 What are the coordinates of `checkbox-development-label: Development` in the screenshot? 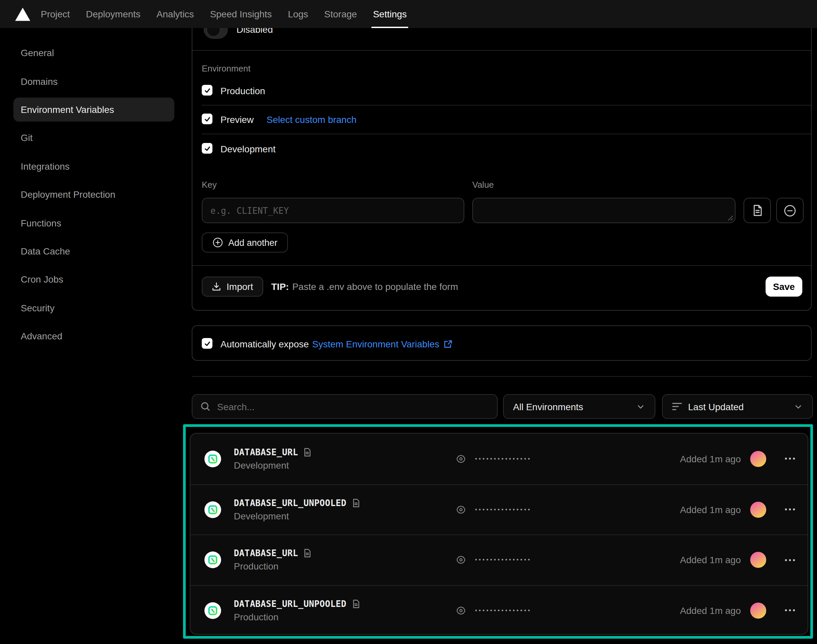 It's located at (248, 149).